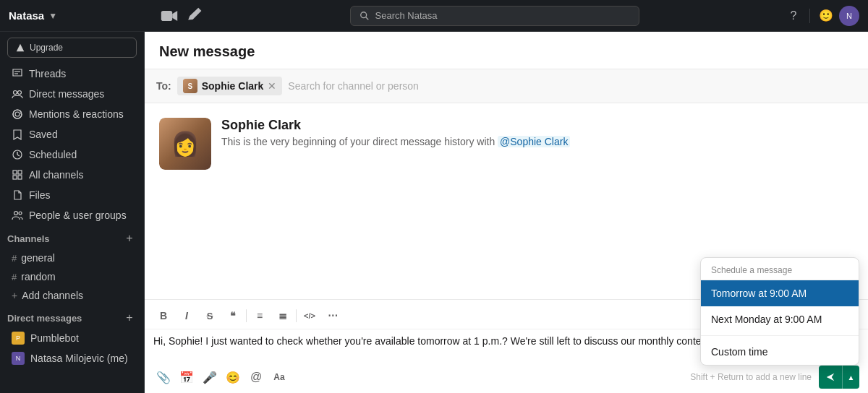 The image size is (868, 393). Describe the element at coordinates (793, 16) in the screenshot. I see `help-button: ?` at that location.